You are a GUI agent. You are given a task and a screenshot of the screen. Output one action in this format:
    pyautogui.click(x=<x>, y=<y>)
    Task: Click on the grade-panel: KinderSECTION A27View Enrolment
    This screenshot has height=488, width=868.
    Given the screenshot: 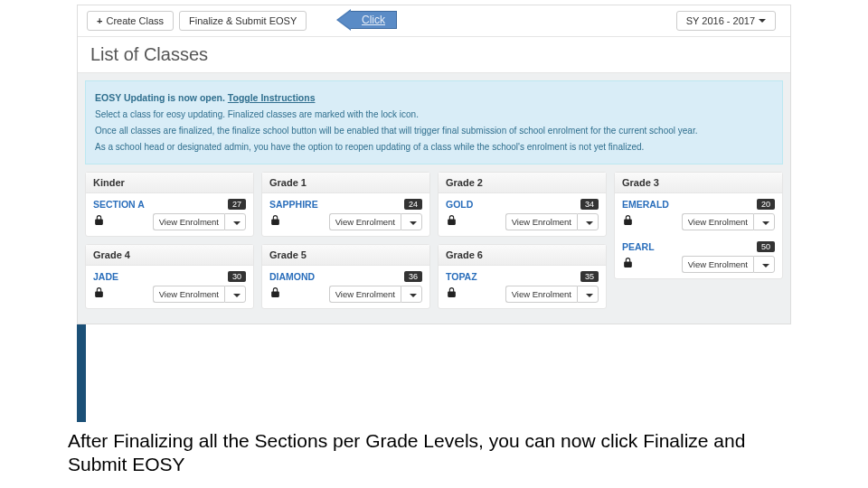 What is the action you would take?
    pyautogui.click(x=170, y=204)
    